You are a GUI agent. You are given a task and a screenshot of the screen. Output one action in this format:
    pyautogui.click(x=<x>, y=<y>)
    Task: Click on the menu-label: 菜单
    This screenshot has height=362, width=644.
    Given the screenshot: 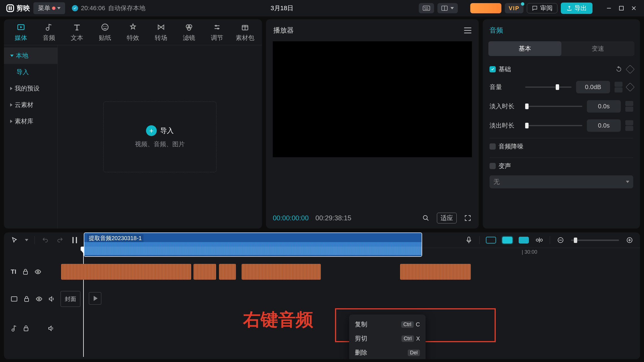 What is the action you would take?
    pyautogui.click(x=44, y=8)
    